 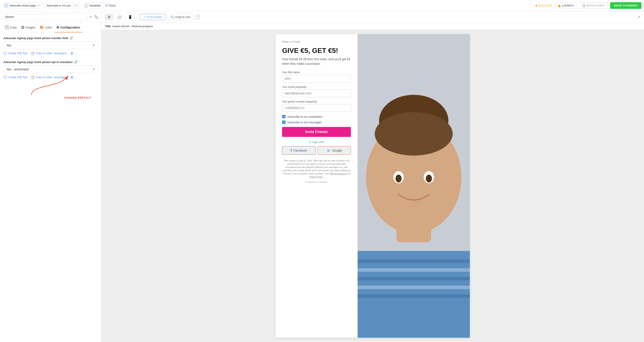 What do you see at coordinates (70, 28) in the screenshot?
I see `tab-configuration-label: Configuration` at bounding box center [70, 28].